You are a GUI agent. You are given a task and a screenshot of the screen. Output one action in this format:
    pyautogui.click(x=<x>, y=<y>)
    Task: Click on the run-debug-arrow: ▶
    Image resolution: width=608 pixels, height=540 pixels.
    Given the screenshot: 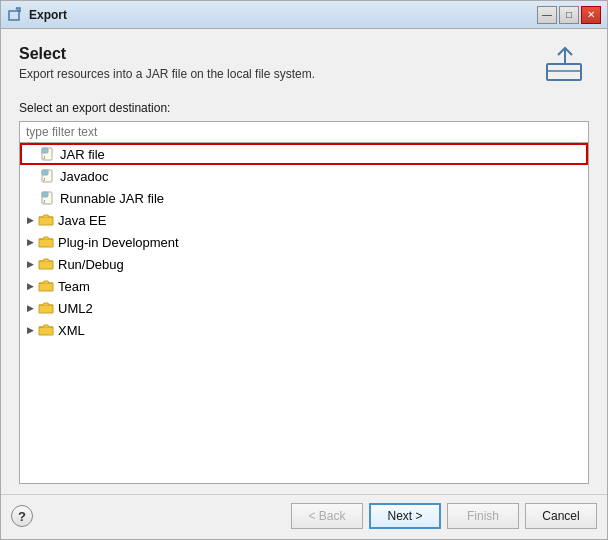 What is the action you would take?
    pyautogui.click(x=30, y=264)
    